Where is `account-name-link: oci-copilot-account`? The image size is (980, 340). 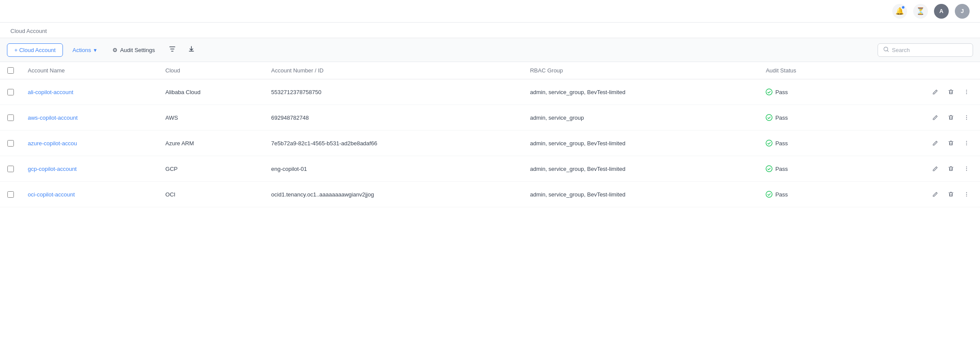
account-name-link: oci-copilot-account is located at coordinates (51, 194).